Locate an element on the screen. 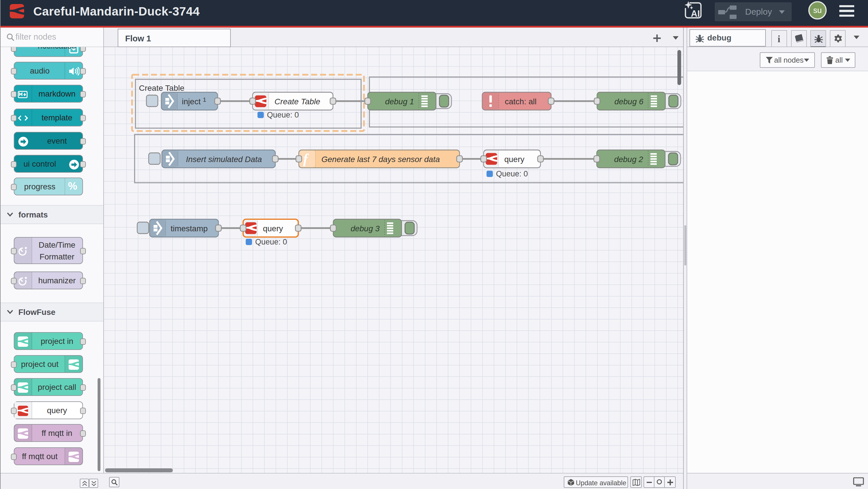 This screenshot has width=868, height=489. svg-text:Generate last 7 days sensor da: Generate last 7 days sensor data is located at coordinates (381, 159).